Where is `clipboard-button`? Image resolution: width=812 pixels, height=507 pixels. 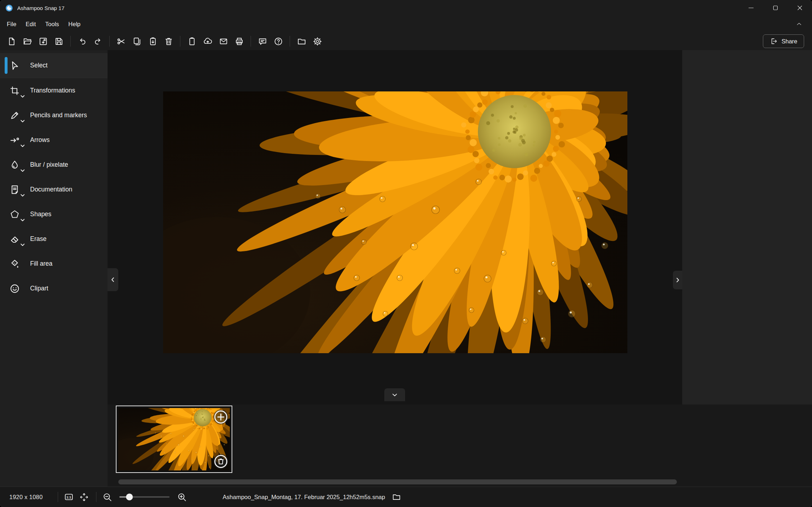
clipboard-button is located at coordinates (192, 41).